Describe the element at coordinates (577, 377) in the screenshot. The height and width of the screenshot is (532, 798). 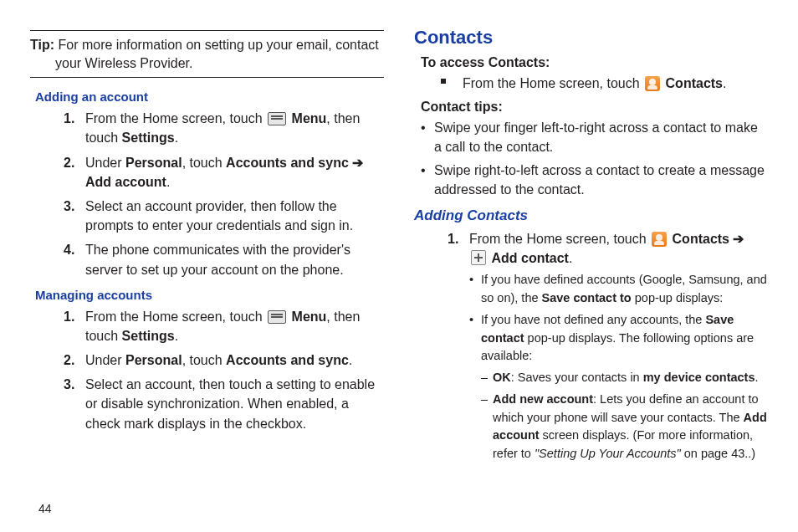
I see `text: : Saves your contacts in` at that location.